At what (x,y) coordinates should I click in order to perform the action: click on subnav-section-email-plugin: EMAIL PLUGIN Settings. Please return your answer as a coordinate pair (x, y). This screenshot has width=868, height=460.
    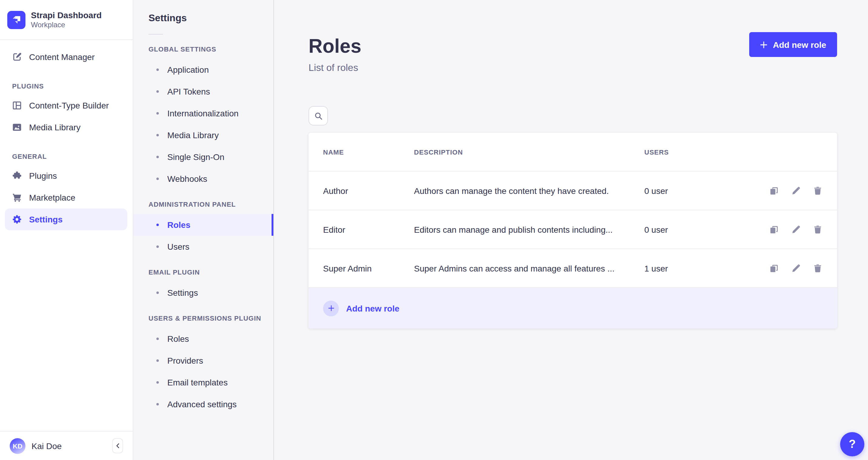
    Looking at the image, I should click on (204, 285).